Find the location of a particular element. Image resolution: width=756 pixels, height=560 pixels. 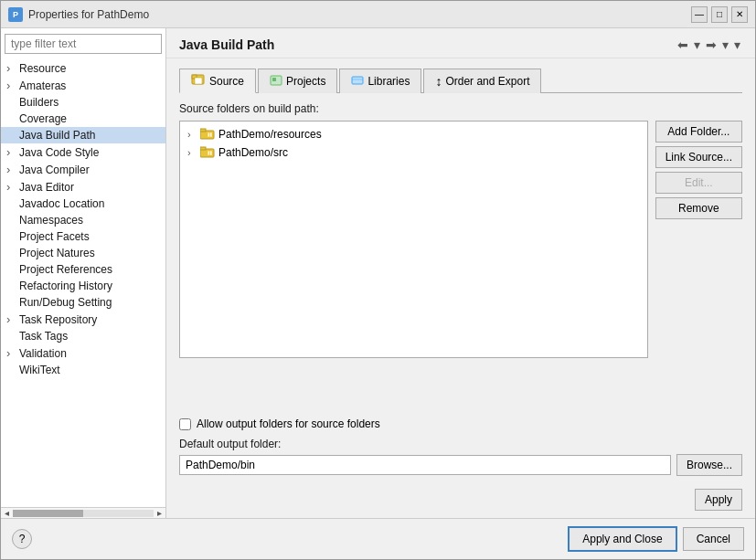

bottom-section: Allow output folders for source folders … is located at coordinates (461, 447).